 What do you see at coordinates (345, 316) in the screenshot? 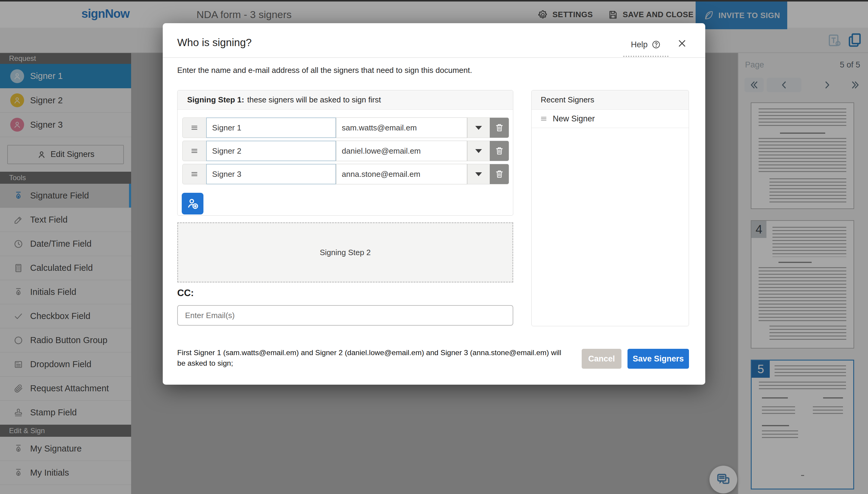
I see `cc-email-input` at bounding box center [345, 316].